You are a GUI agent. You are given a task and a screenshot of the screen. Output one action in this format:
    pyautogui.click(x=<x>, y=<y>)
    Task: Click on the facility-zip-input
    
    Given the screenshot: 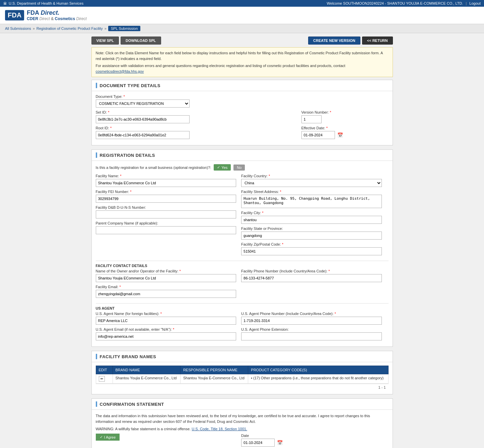 What is the action you would take?
    pyautogui.click(x=312, y=251)
    